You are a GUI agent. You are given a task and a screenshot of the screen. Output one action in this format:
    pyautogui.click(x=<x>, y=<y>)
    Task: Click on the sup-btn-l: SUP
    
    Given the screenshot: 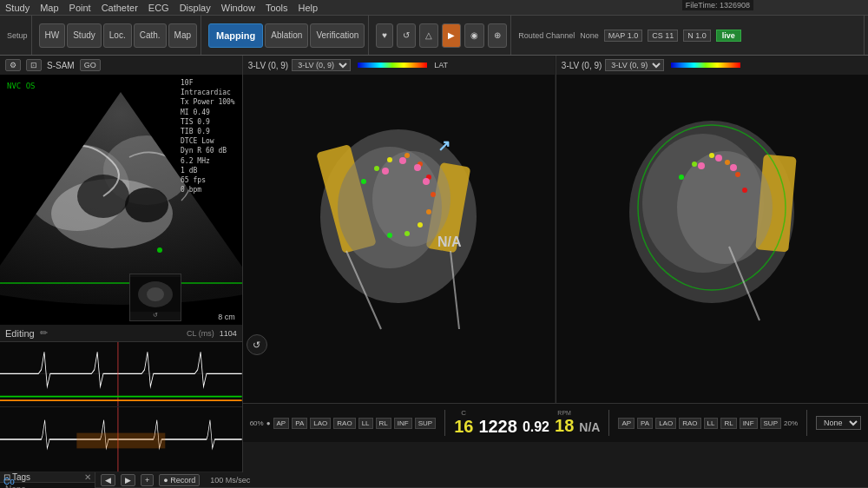 What is the action you would take?
    pyautogui.click(x=425, y=424)
    